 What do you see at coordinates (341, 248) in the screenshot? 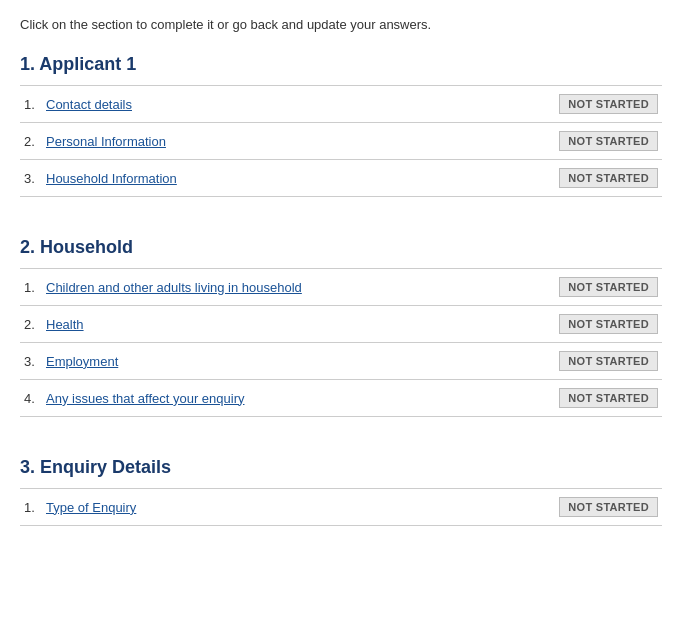
I see `section-title-household: 2. Household` at bounding box center [341, 248].